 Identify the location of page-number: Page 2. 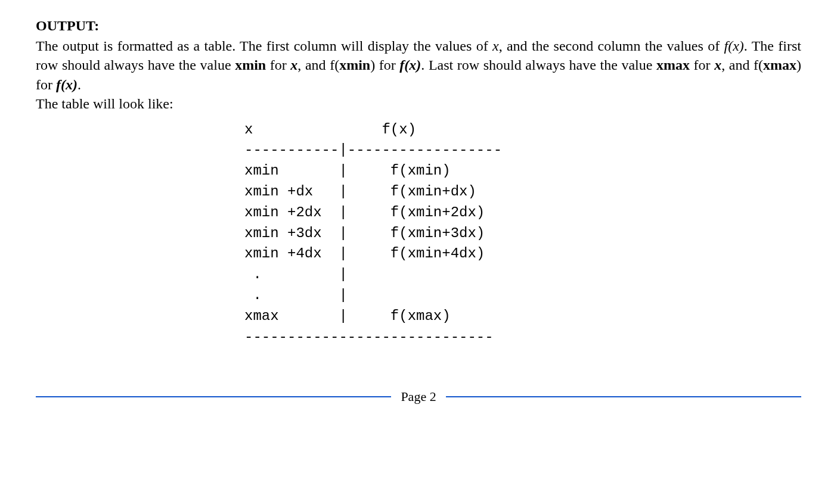
(418, 397).